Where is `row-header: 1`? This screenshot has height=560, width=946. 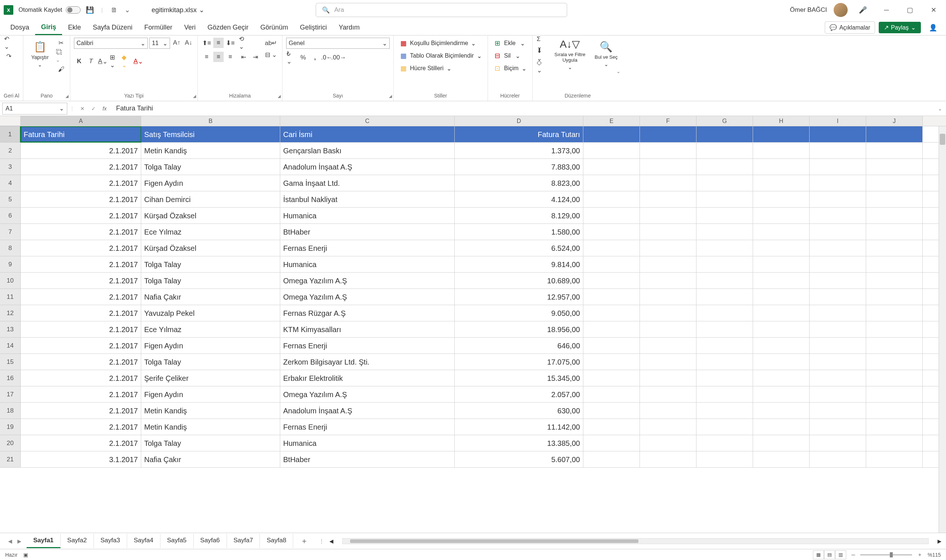 row-header: 1 is located at coordinates (11, 134).